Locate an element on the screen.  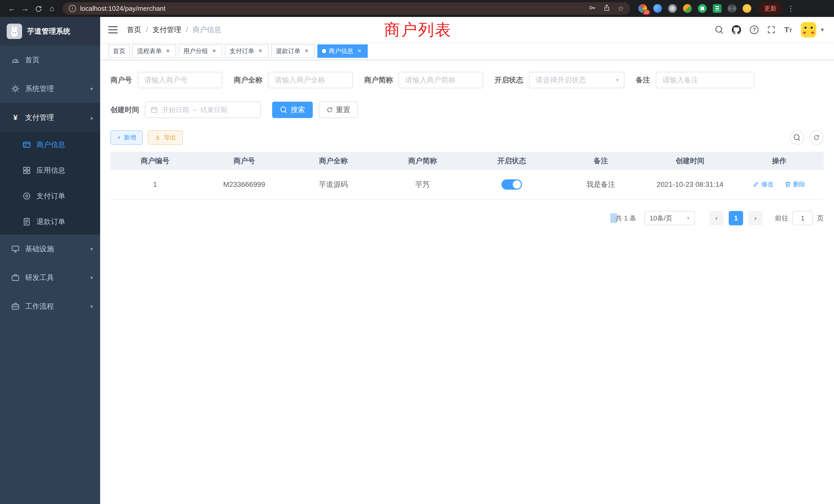
avatar-caret-icon: ▾ is located at coordinates (822, 30).